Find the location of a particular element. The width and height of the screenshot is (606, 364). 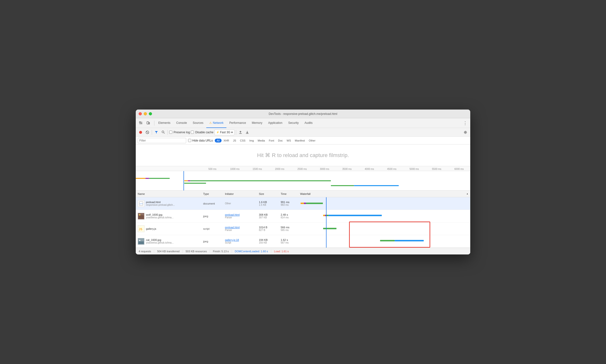

ruler-mark-2500: 2500 ms is located at coordinates (302, 169).